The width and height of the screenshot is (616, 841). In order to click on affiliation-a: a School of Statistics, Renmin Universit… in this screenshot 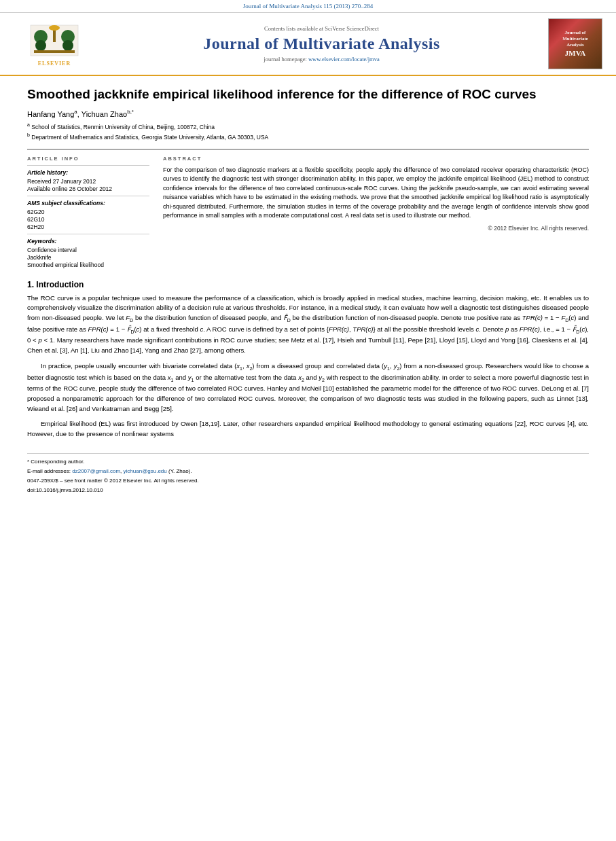, I will do `click(308, 126)`.